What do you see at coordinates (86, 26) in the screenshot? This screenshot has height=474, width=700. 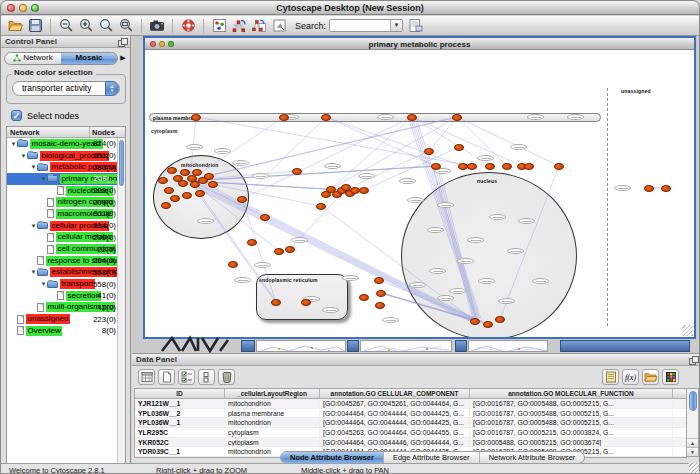 I see `zoom-in-icon` at bounding box center [86, 26].